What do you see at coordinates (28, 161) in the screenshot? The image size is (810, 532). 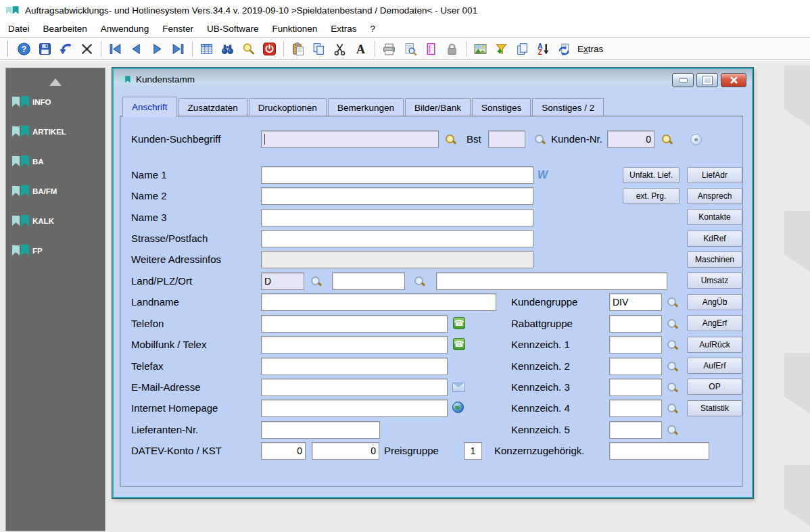 I see `sidebar-item-ba: BA` at bounding box center [28, 161].